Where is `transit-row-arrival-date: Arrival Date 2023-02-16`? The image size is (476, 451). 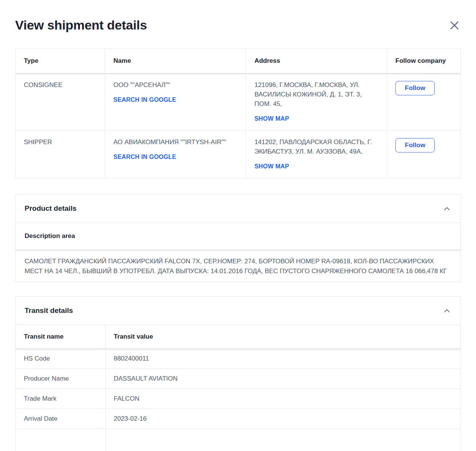
transit-row-arrival-date: Arrival Date 2023-02-16 is located at coordinates (238, 419).